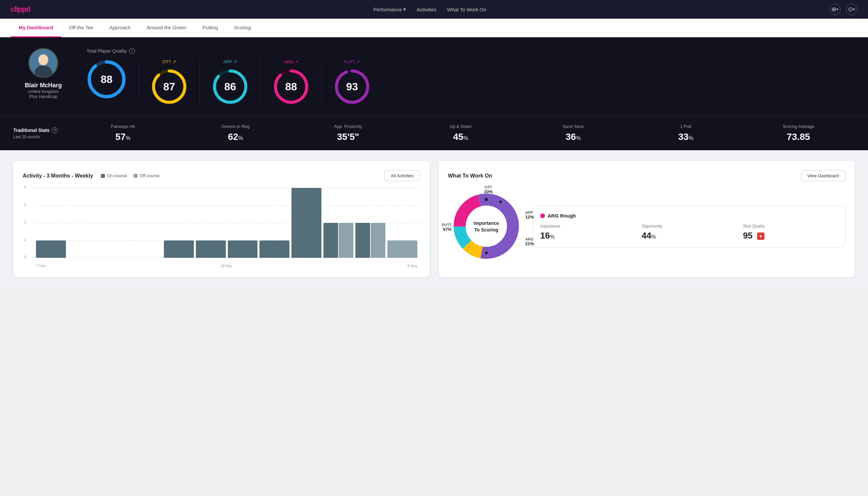 The width and height of the screenshot is (868, 496). Describe the element at coordinates (430, 10) in the screenshot. I see `nav-links: Performance ▾ Activities What To Work On` at that location.